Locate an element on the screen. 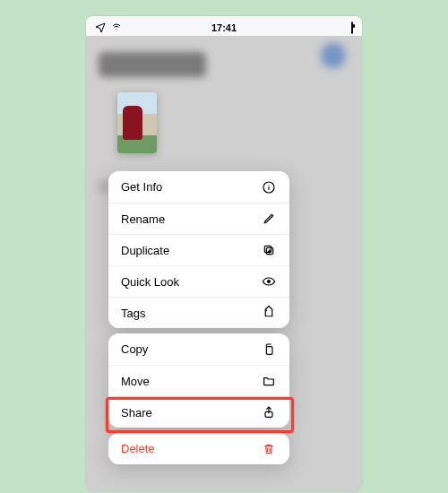 This screenshot has height=493, width=448. info-icon is located at coordinates (269, 187).